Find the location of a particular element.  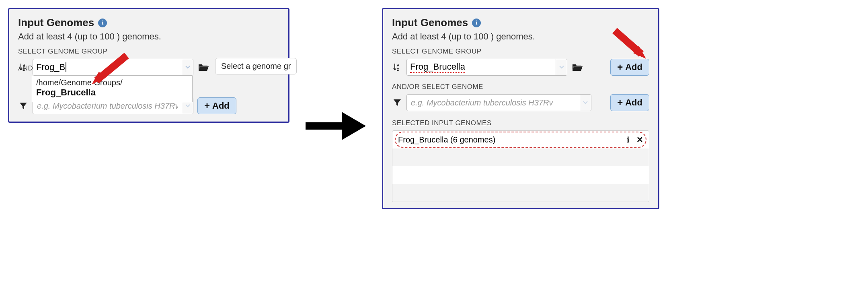

genome-combo is located at coordinates (499, 103).